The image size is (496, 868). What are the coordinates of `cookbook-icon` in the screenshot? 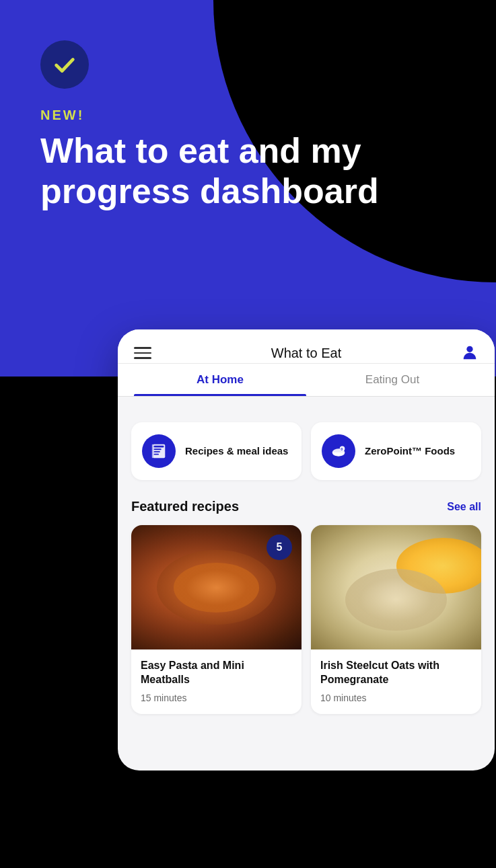 It's located at (159, 451).